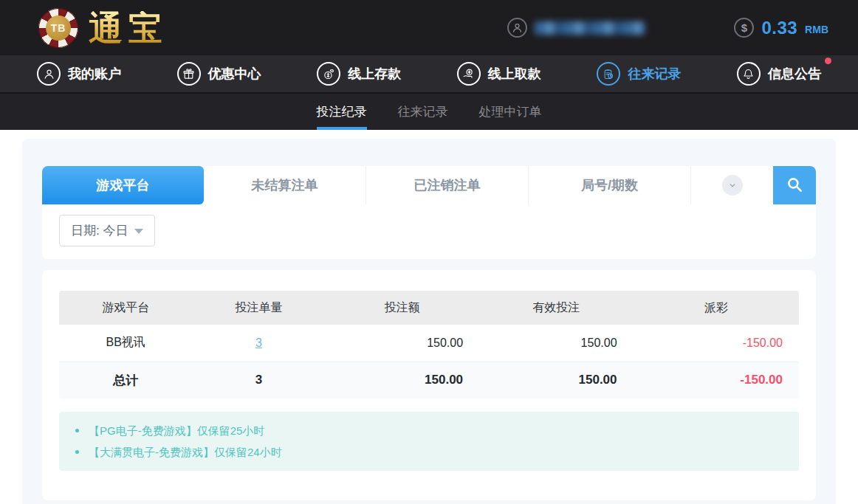 The width and height of the screenshot is (858, 504). Describe the element at coordinates (95, 74) in the screenshot. I see `nav-item-label: 我的账户` at that location.